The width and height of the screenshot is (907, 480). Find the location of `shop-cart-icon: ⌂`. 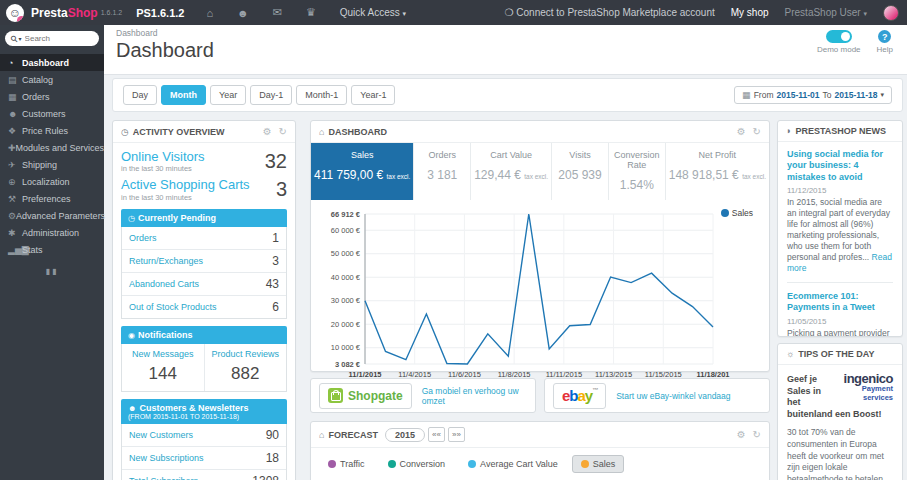

shop-cart-icon: ⌂ is located at coordinates (210, 13).